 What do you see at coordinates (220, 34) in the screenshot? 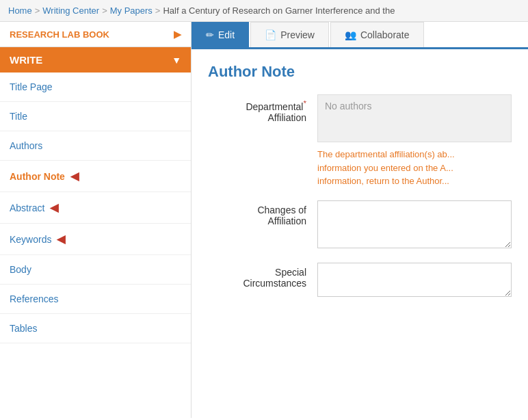
I see `tab-edit: ✏ Edit` at bounding box center [220, 34].